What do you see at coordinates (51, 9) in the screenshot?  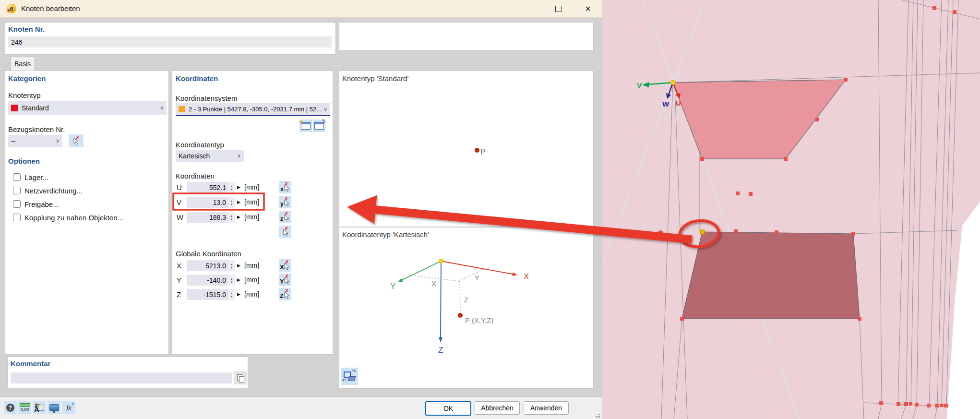 I see `dialog-title: Knoten bearbeiten` at bounding box center [51, 9].